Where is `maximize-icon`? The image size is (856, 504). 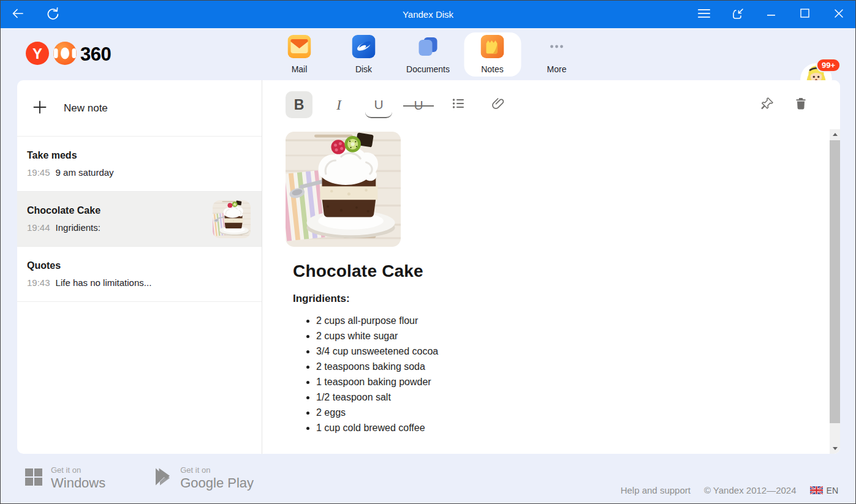
maximize-icon is located at coordinates (805, 15).